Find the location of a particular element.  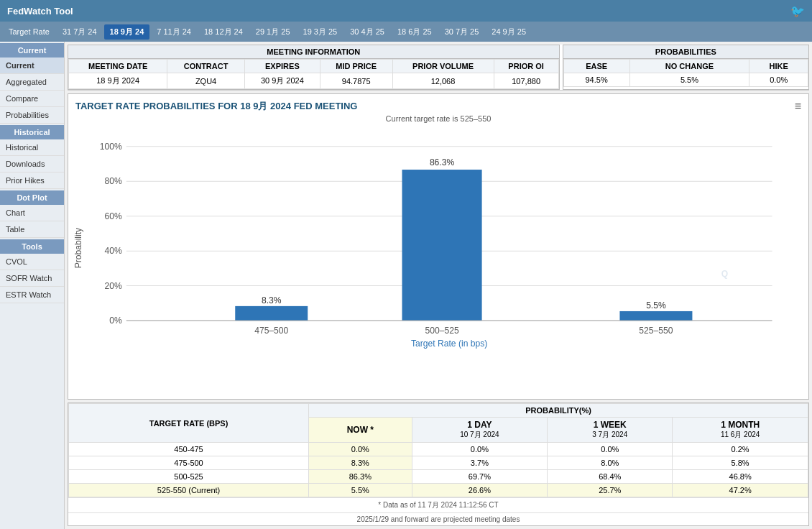

th-target-rate-bps: TARGET RATE (BPS) is located at coordinates (189, 423).